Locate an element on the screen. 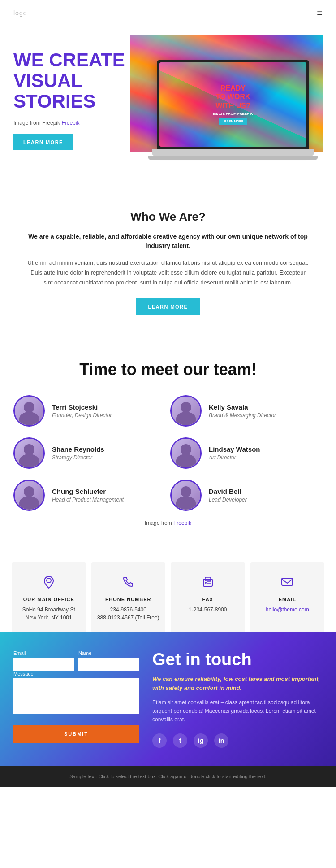  member-role: Founder, Design Director is located at coordinates (109, 415).